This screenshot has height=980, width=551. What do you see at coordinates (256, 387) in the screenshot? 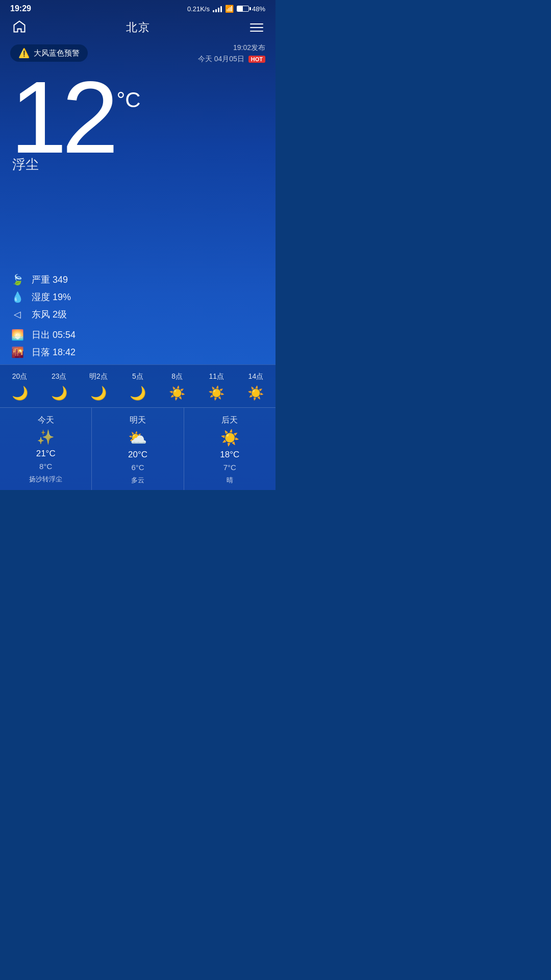
I see `hour-item-6: 14点 ☀️` at bounding box center [256, 387].